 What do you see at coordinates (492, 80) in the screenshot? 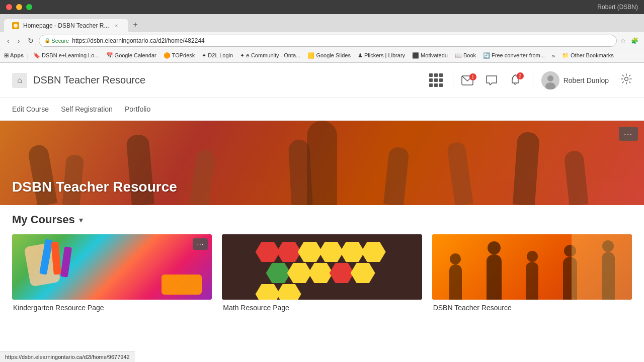
I see `chat-button` at bounding box center [492, 80].